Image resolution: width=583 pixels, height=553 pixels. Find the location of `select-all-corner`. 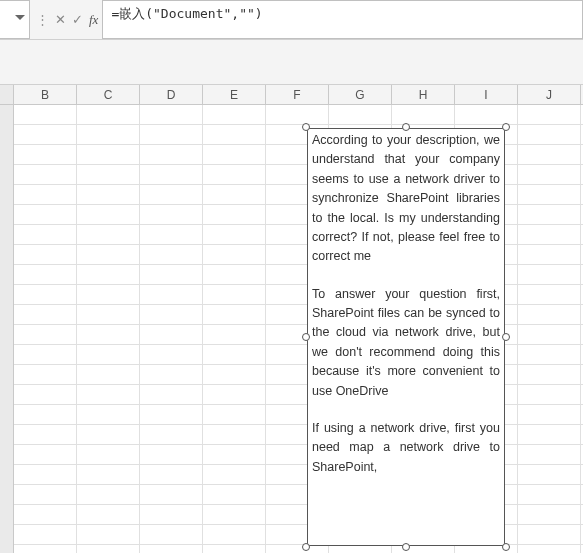

select-all-corner is located at coordinates (7, 94).